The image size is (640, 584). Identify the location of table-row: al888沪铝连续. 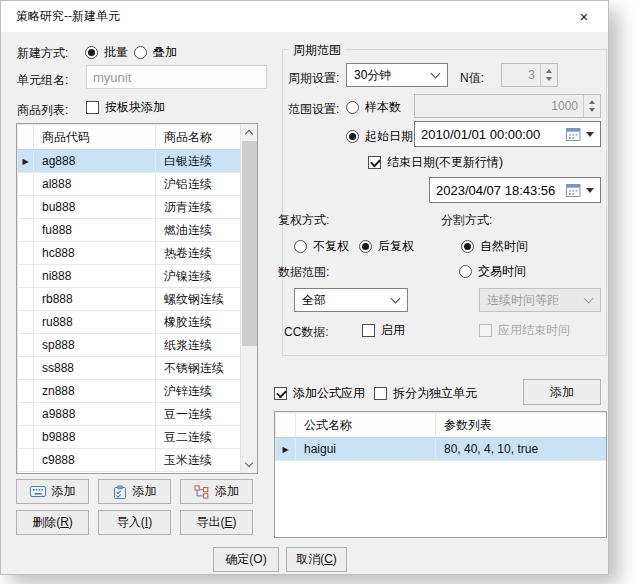
(130, 184).